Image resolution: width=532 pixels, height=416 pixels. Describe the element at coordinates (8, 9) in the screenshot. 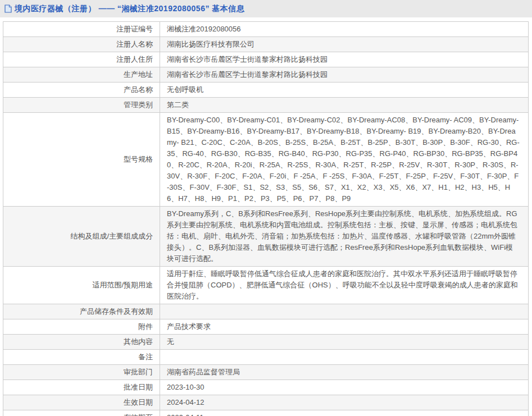

I see `document-icon` at that location.